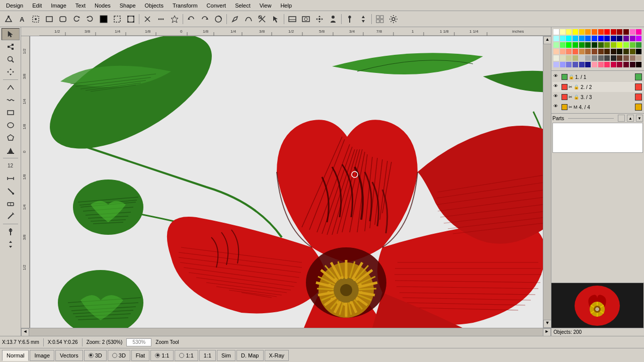 This screenshot has width=644, height=362. I want to click on tab-normal: Normal, so click(15, 355).